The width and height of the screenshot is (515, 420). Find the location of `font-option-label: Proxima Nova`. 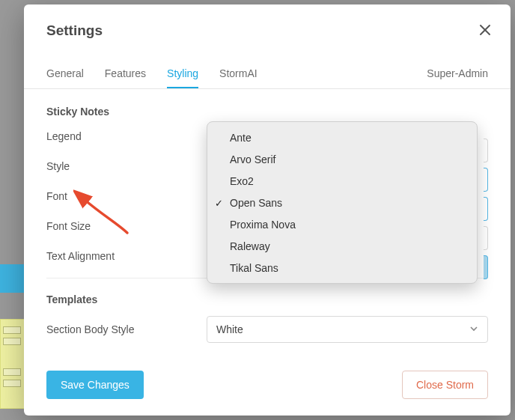

font-option-label: Proxima Nova is located at coordinates (263, 225).